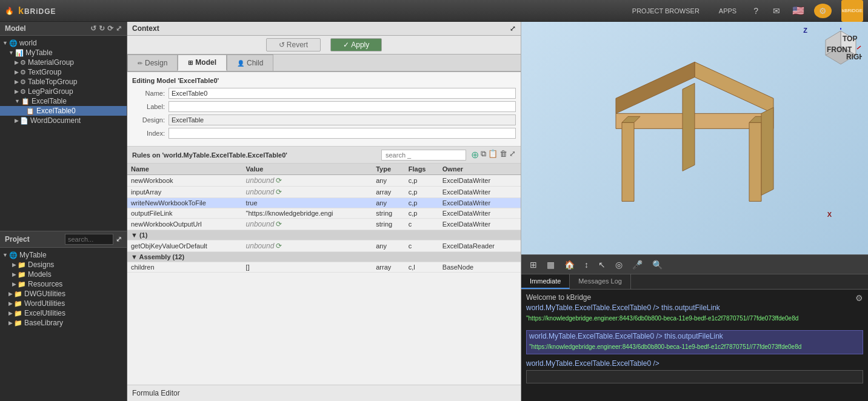 This screenshot has height=401, width=868. What do you see at coordinates (695, 308) in the screenshot?
I see `imm-code-1: world.MyTable.ExcelTable.ExcelTable0 /> …` at bounding box center [695, 308].